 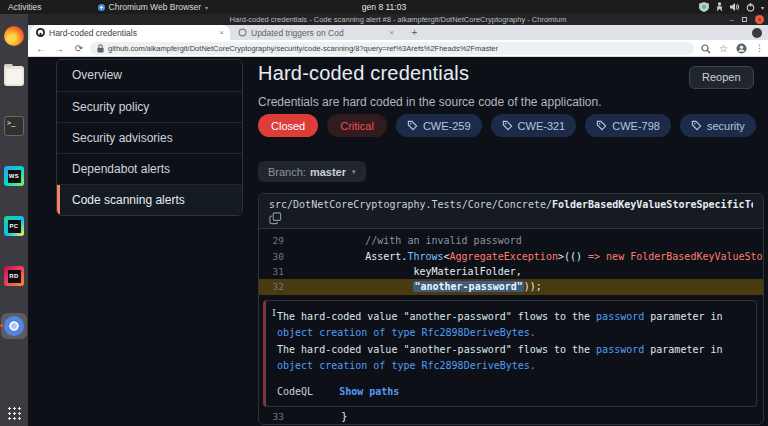 What do you see at coordinates (757, 33) in the screenshot?
I see `tab-search-button` at bounding box center [757, 33].